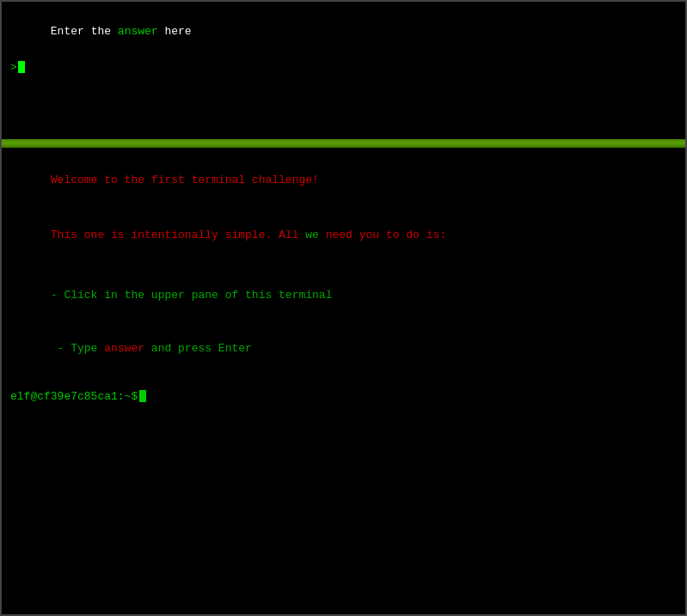 This screenshot has width=687, height=616. Describe the element at coordinates (344, 349) in the screenshot. I see `instruction2-line: - Type answer and press Enter` at that location.